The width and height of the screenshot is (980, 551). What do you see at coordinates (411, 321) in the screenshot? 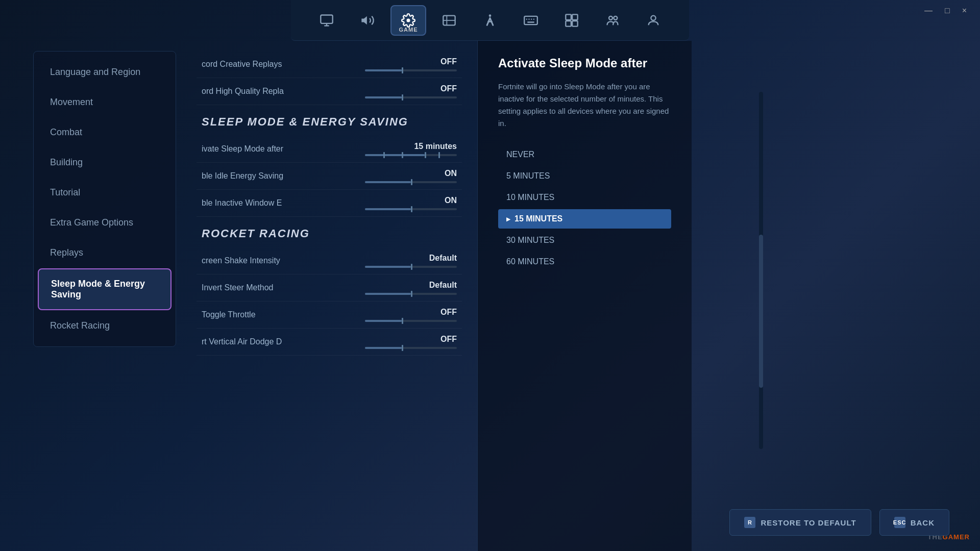
I see `toggle-throttle-slider` at bounding box center [411, 321].